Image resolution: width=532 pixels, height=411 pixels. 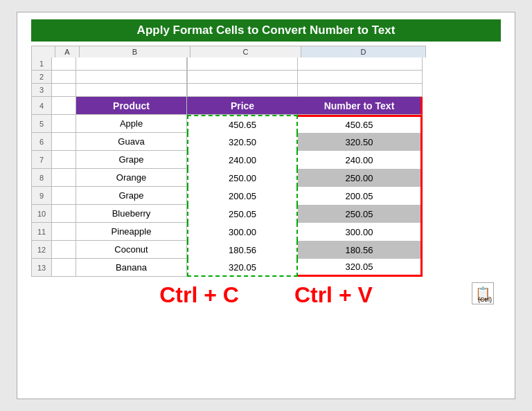 What do you see at coordinates (266, 160) in the screenshot?
I see `row-7: 7 Grape 240.00 240.00` at bounding box center [266, 160].